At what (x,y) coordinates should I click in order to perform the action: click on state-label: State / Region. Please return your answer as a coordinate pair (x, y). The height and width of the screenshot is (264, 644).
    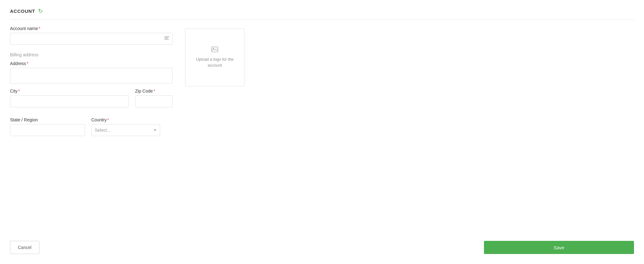
    Looking at the image, I should click on (48, 120).